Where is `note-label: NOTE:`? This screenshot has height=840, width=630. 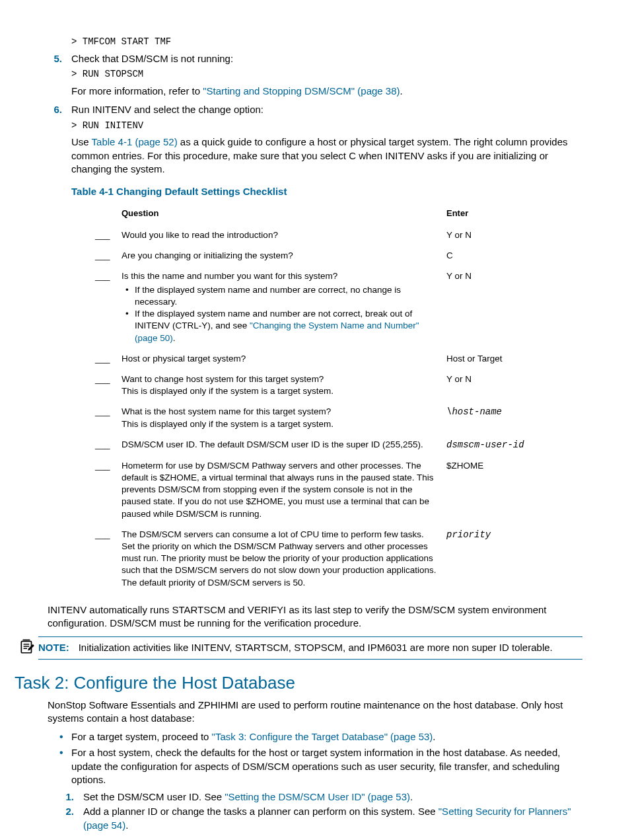
note-label: NOTE: is located at coordinates (54, 648).